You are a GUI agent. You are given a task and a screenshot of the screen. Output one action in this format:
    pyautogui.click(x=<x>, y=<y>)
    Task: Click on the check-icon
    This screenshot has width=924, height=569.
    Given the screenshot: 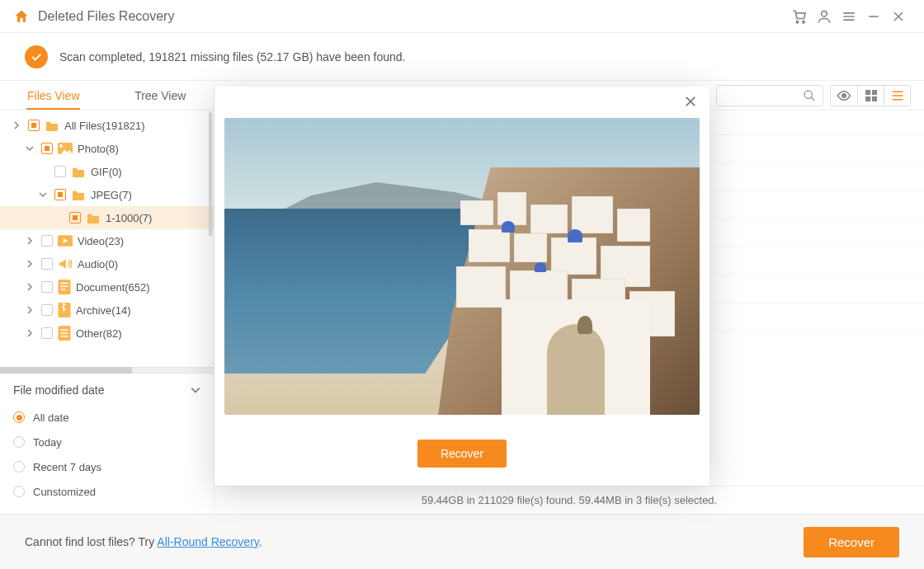 What is the action you would take?
    pyautogui.click(x=36, y=57)
    